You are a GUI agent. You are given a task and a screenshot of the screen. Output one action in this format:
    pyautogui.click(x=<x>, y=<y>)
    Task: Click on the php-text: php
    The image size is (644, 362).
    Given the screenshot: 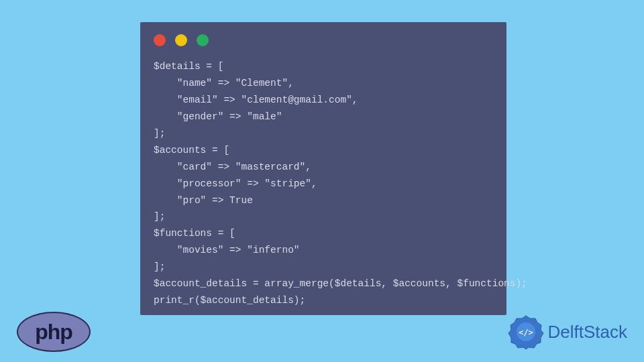 What is the action you would take?
    pyautogui.click(x=54, y=333)
    